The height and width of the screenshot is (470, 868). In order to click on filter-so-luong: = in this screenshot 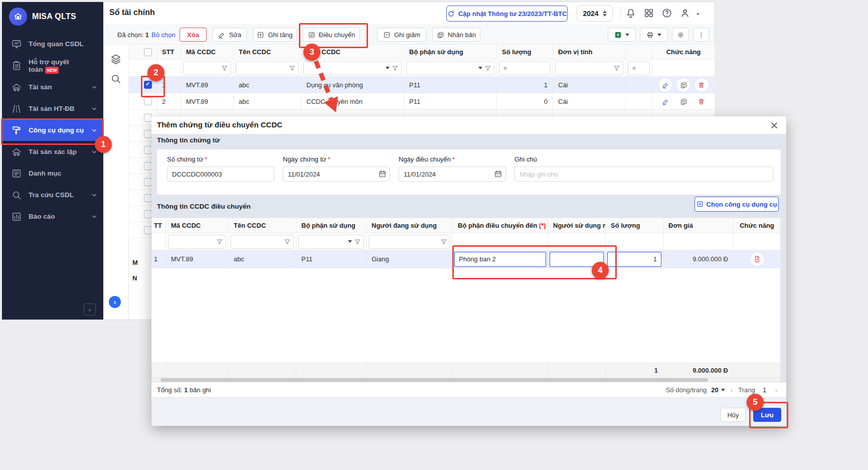, I will do `click(525, 68)`.